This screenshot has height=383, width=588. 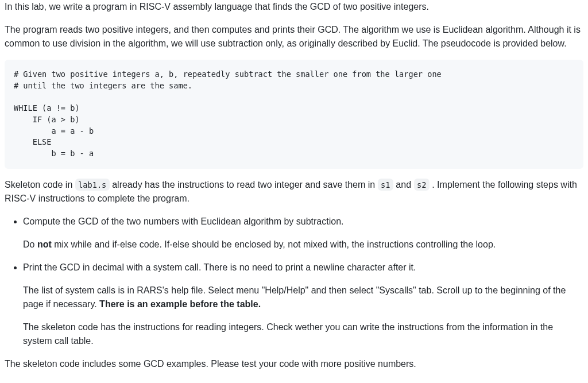 What do you see at coordinates (303, 245) in the screenshot?
I see `step-text: Do not mix while and if-else code. If-el…` at bounding box center [303, 245].